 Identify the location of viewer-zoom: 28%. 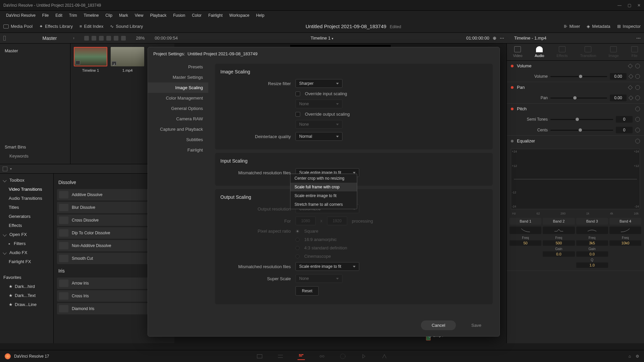
(140, 38).